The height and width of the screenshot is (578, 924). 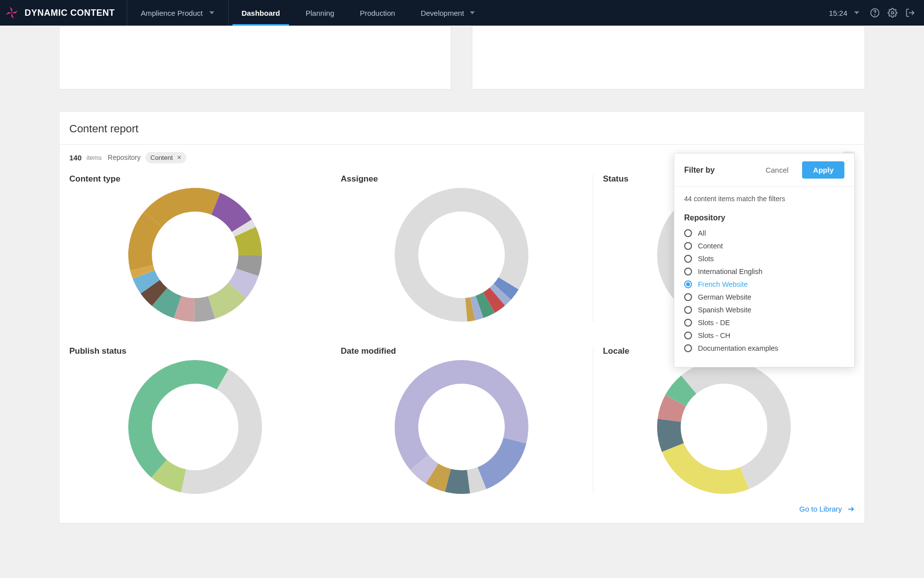 I want to click on top-navbar: DYNAMIC CONTENT Amplience Product Dashbo…, so click(x=462, y=13).